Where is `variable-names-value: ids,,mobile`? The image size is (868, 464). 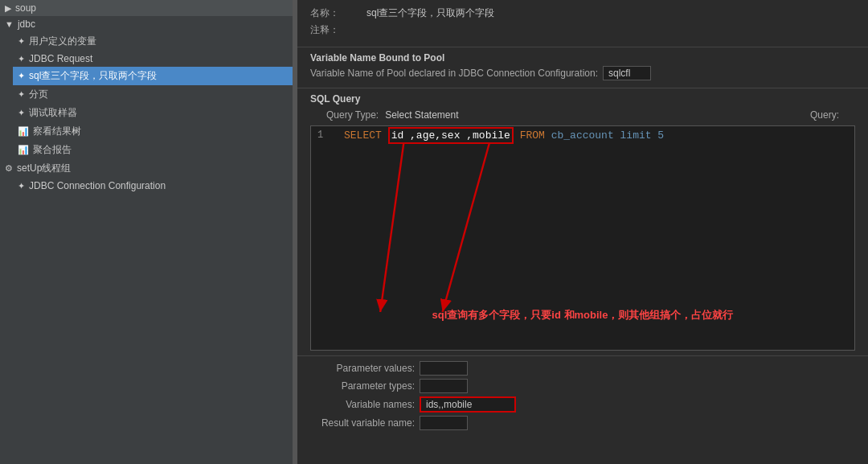
variable-names-value: ids,,mobile is located at coordinates (468, 404).